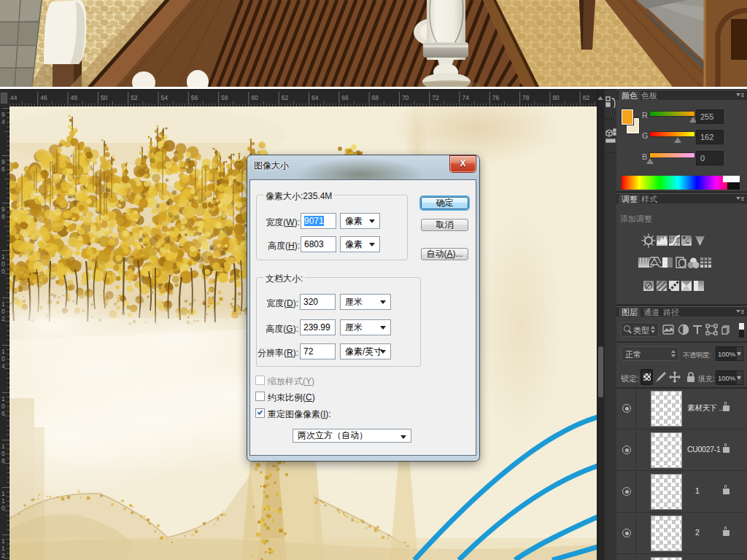  I want to click on svg-text: 46, so click(44, 98).